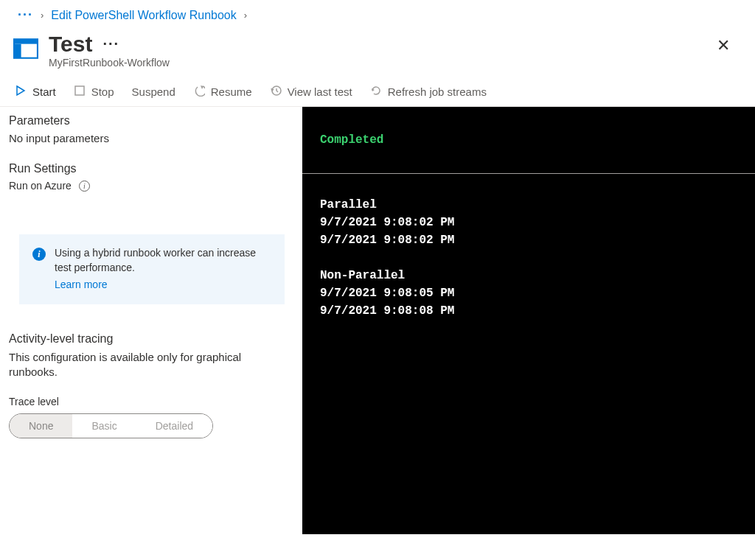 This screenshot has width=755, height=560. What do you see at coordinates (35, 91) in the screenshot?
I see `start-button: Start` at bounding box center [35, 91].